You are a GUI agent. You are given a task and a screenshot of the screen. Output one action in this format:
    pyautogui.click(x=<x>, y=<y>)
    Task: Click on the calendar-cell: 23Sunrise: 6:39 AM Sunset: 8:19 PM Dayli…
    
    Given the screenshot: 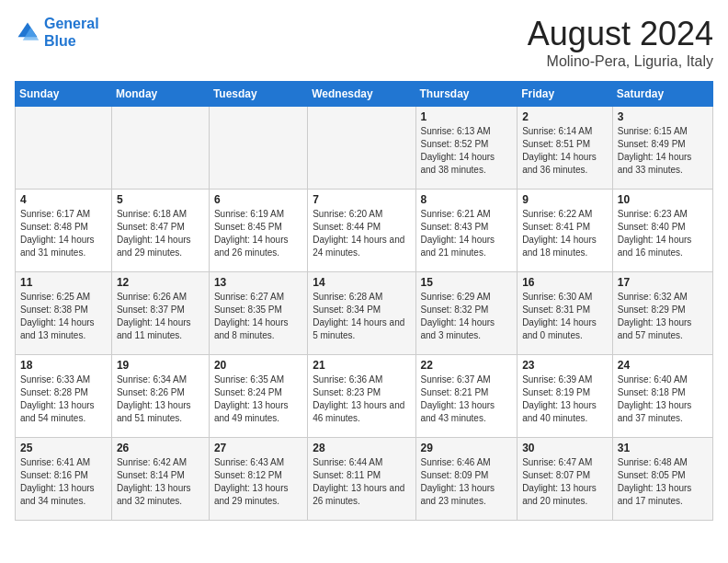 What is the action you would take?
    pyautogui.click(x=565, y=396)
    